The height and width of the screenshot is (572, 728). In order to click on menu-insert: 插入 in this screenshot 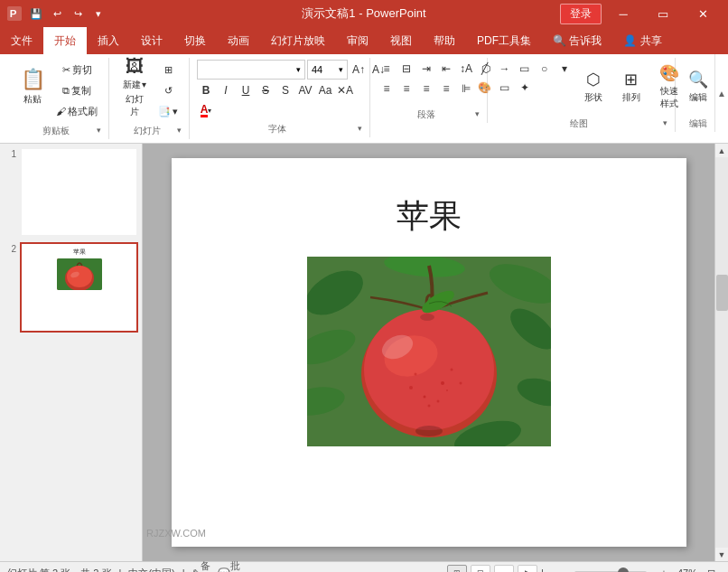, I will do `click(108, 41)`.